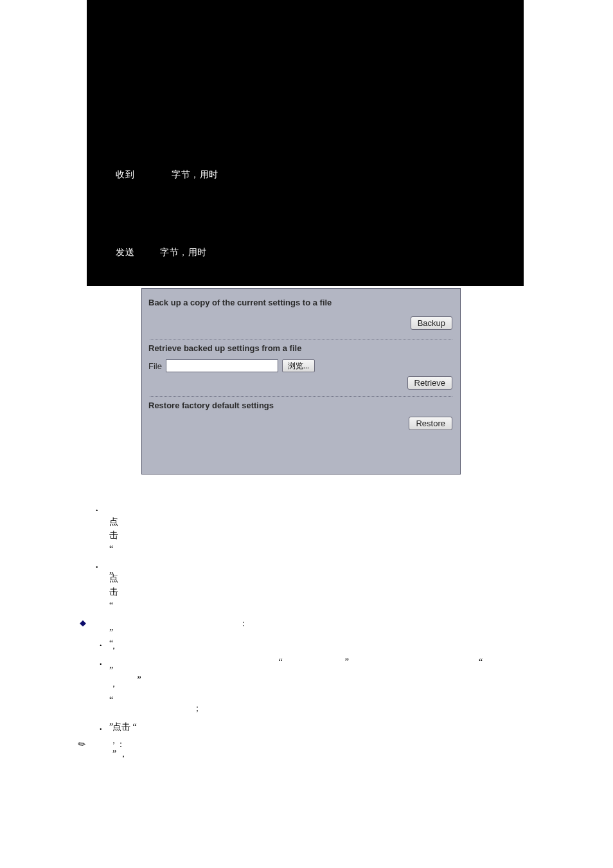 This screenshot has width=613, height=868. I want to click on terminal-line-1: 收到 字节，用时, so click(167, 175).